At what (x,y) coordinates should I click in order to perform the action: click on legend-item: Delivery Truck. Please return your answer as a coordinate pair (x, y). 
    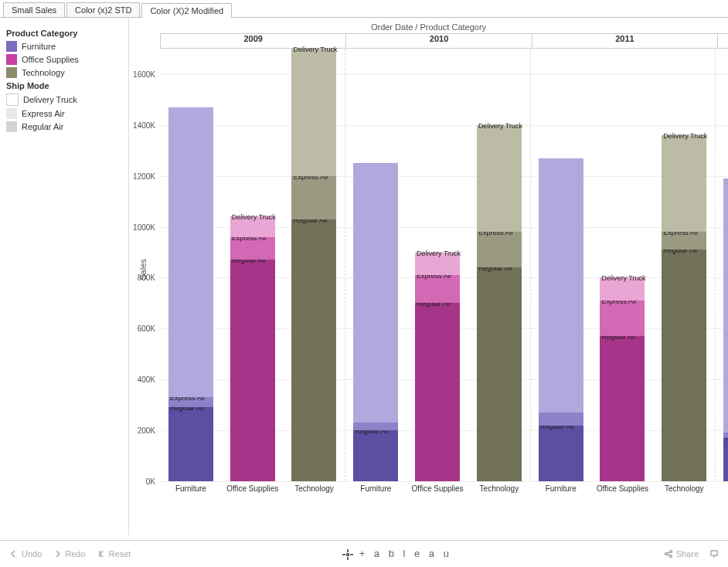
    Looking at the image, I should click on (64, 100).